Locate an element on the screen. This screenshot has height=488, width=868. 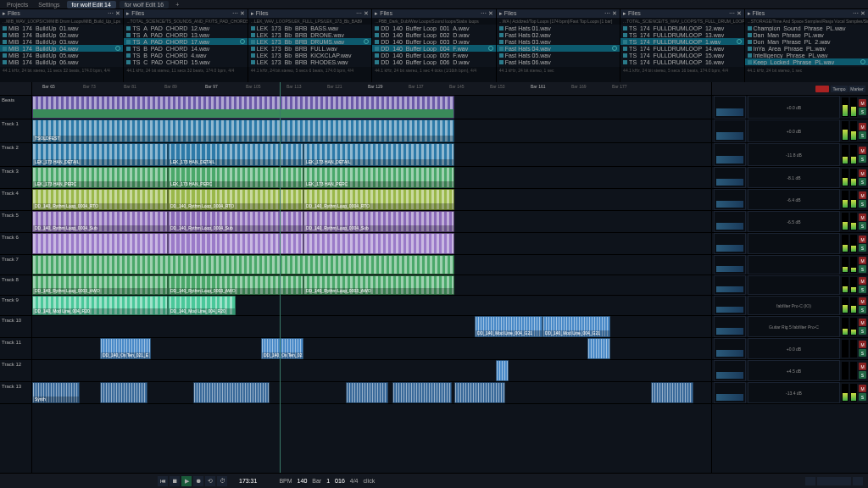
file-item: MIB_174_BuildUp_01.wav is located at coordinates (61, 28).